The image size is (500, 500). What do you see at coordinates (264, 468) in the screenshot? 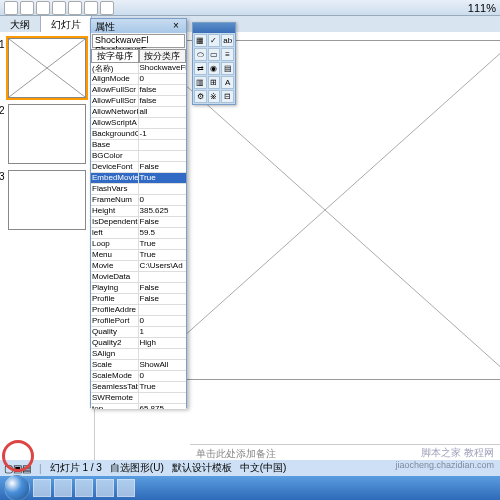
I see `language: 中文(中国)` at bounding box center [264, 468].